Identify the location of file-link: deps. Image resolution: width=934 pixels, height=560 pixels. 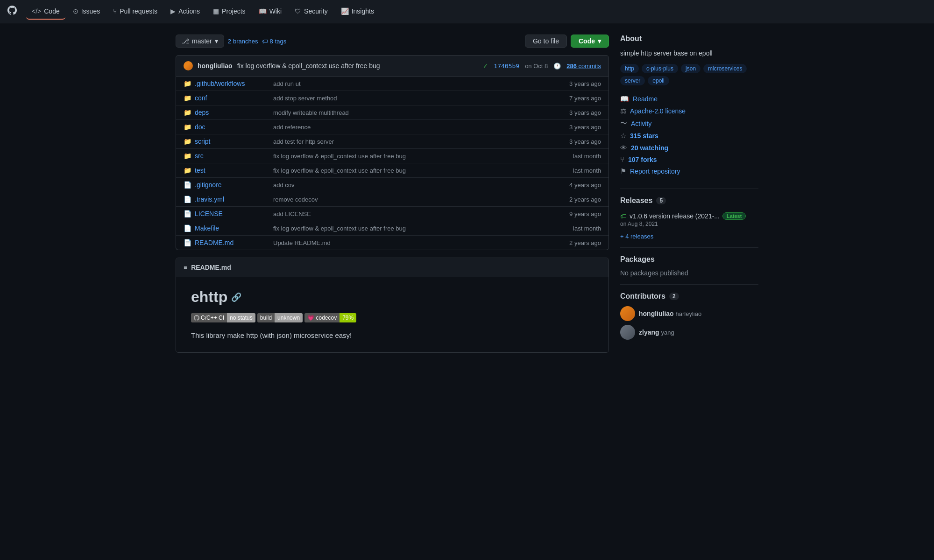
(232, 112).